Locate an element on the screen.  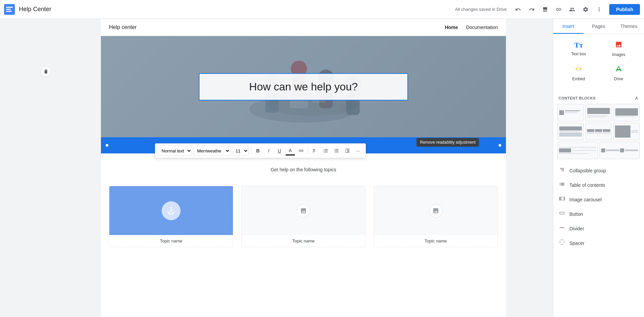
indent-button is located at coordinates (347, 151).